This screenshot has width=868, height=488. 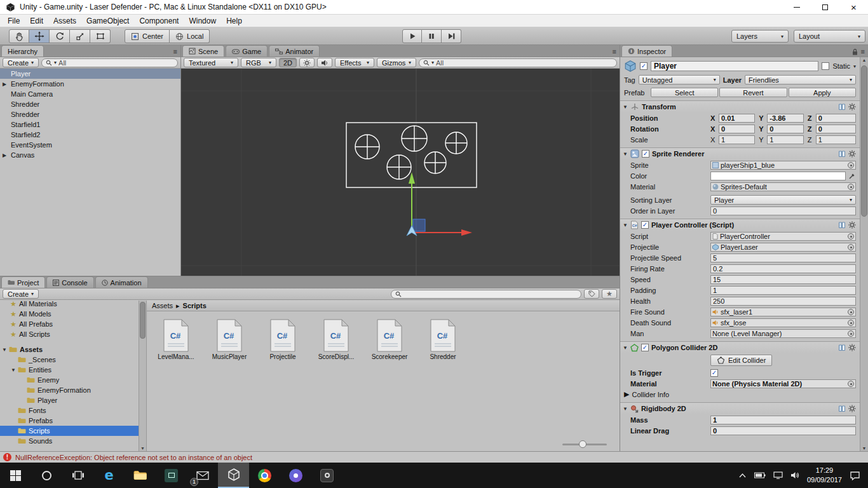 What do you see at coordinates (296, 475) in the screenshot?
I see `purple-app-button` at bounding box center [296, 475].